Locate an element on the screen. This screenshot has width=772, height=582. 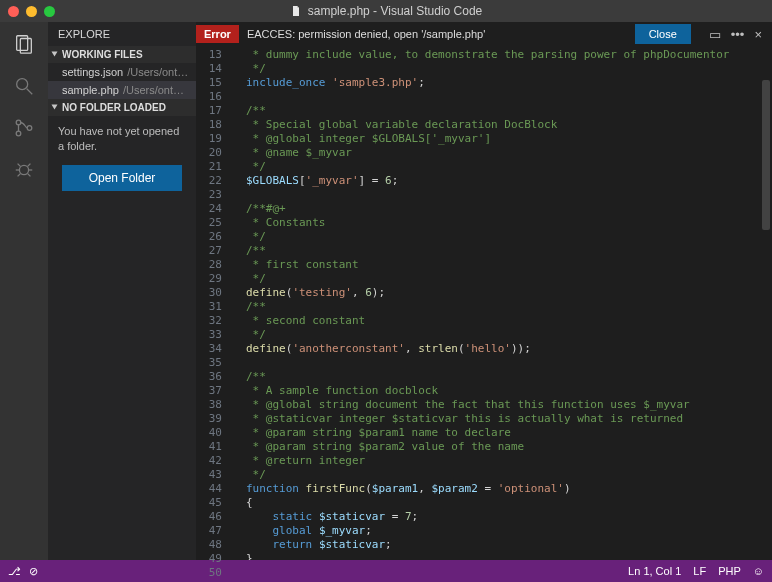
error-badge: Error is located at coordinates (218, 34).